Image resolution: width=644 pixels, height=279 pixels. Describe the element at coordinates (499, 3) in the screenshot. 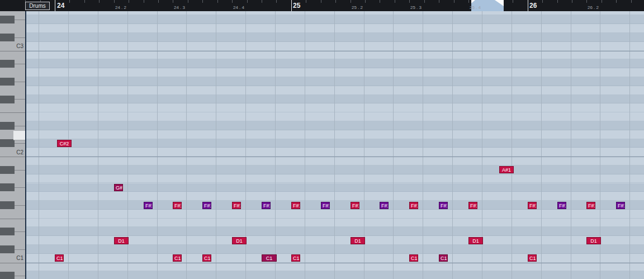

I see `locator-handle-icon` at that location.